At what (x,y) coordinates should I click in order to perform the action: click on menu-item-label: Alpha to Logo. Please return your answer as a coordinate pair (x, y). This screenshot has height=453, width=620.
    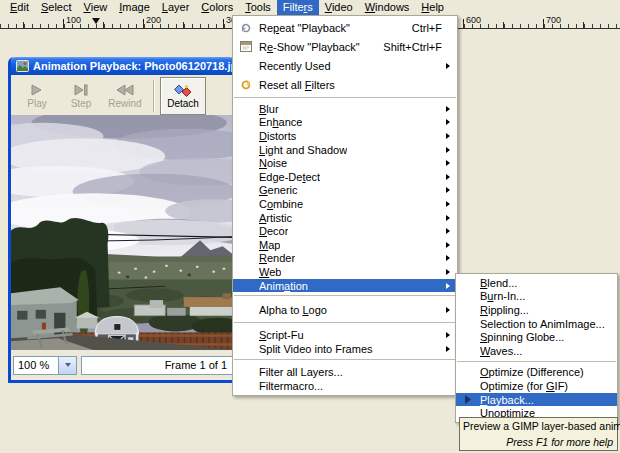
    Looking at the image, I should click on (293, 310).